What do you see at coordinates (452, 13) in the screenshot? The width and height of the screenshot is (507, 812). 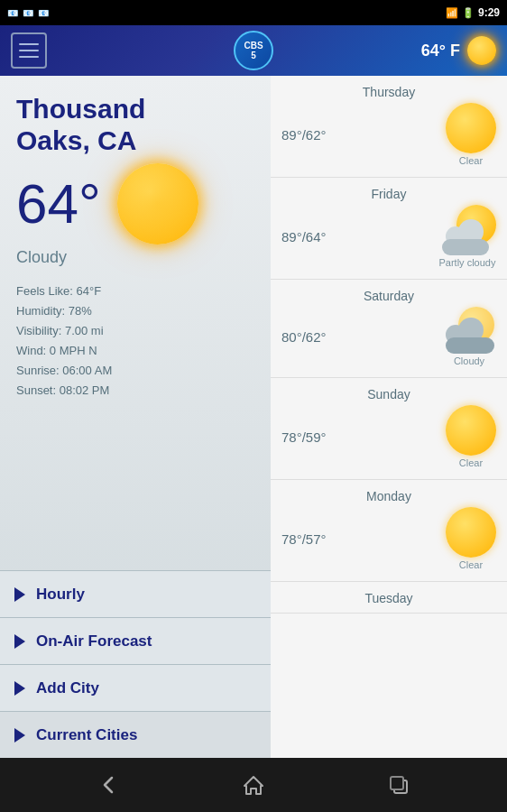 I see `signal-icon: 📶` at bounding box center [452, 13].